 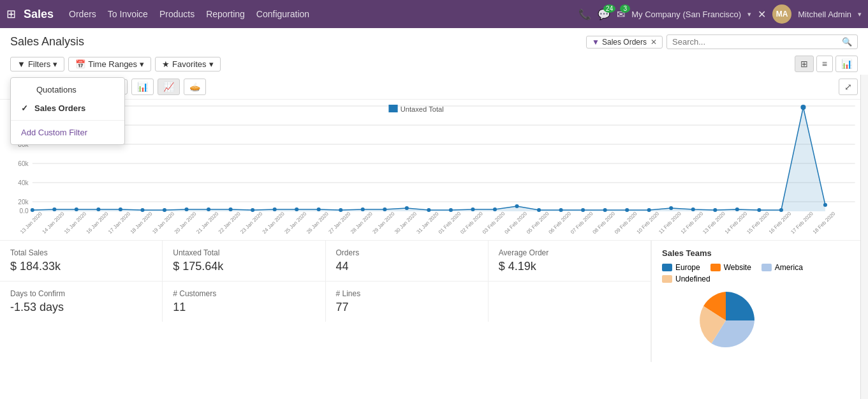 I want to click on nav-links: Orders To Invoice Products Reporting Con…, so click(x=324, y=14).